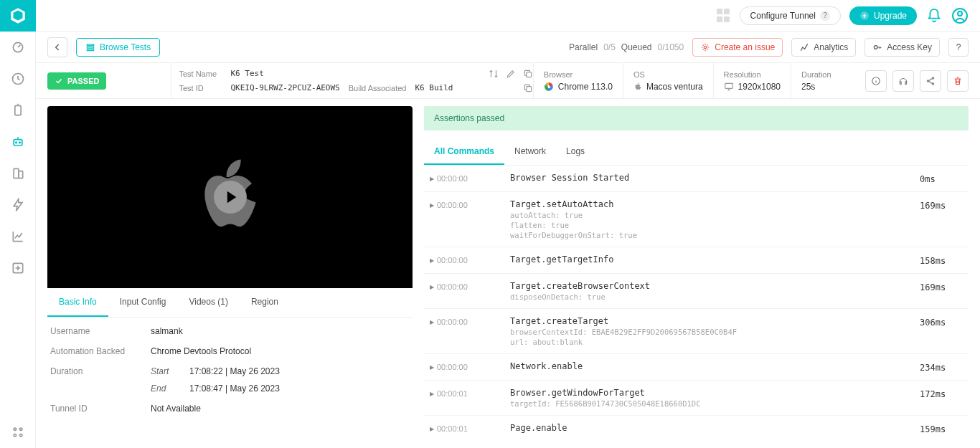 The width and height of the screenshot is (980, 448). What do you see at coordinates (674, 87) in the screenshot?
I see `os-value: Macos ventura` at bounding box center [674, 87].